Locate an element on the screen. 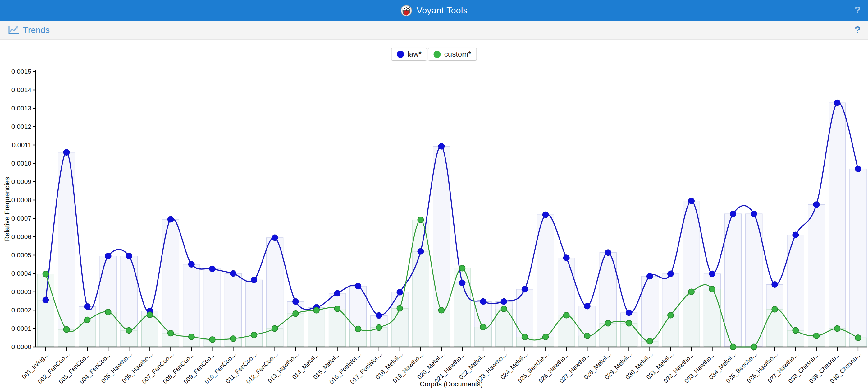 The height and width of the screenshot is (392, 868). y-tick-label: 0.0010 is located at coordinates (22, 163).